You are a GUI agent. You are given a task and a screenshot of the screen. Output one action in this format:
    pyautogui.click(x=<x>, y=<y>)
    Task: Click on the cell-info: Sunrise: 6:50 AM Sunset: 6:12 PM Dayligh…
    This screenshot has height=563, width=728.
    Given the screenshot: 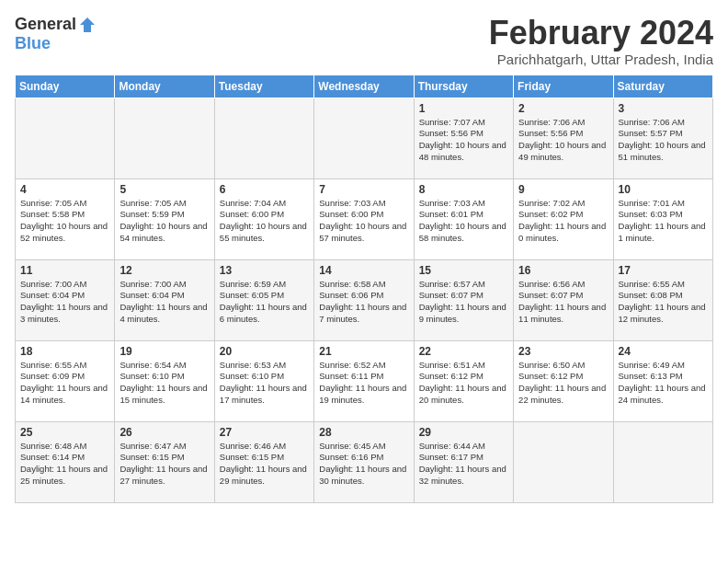 What is the action you would take?
    pyautogui.click(x=563, y=383)
    